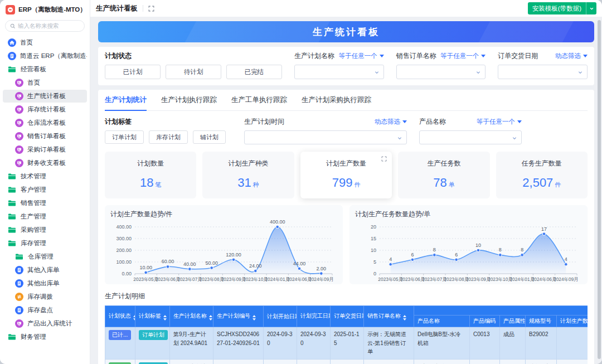  What do you see at coordinates (153, 317) in the screenshot?
I see `col-header-1: 计划标签` at bounding box center [153, 317].